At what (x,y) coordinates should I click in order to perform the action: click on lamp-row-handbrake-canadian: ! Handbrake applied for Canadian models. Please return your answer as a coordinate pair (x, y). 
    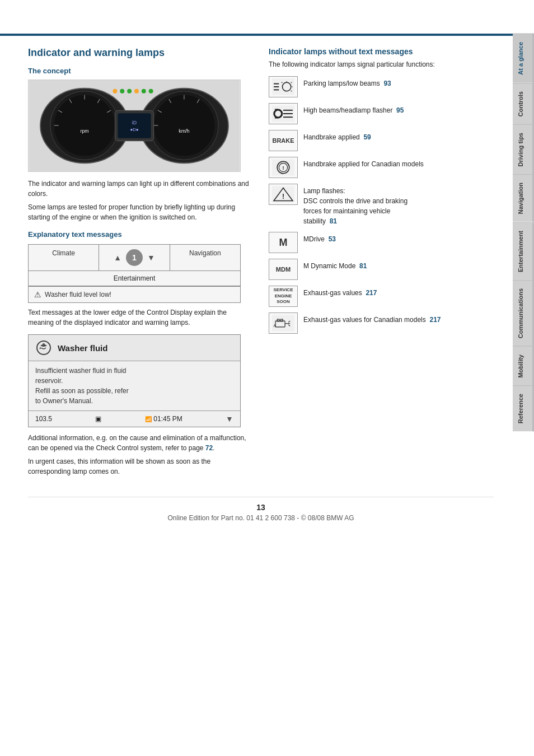
    Looking at the image, I should click on (381, 167).